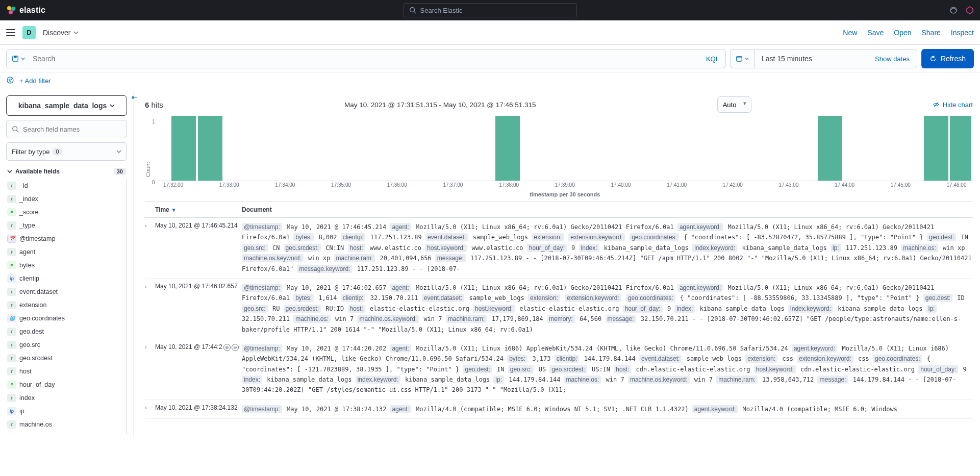 The width and height of the screenshot is (980, 476). I want to click on field-item: t_type, so click(66, 226).